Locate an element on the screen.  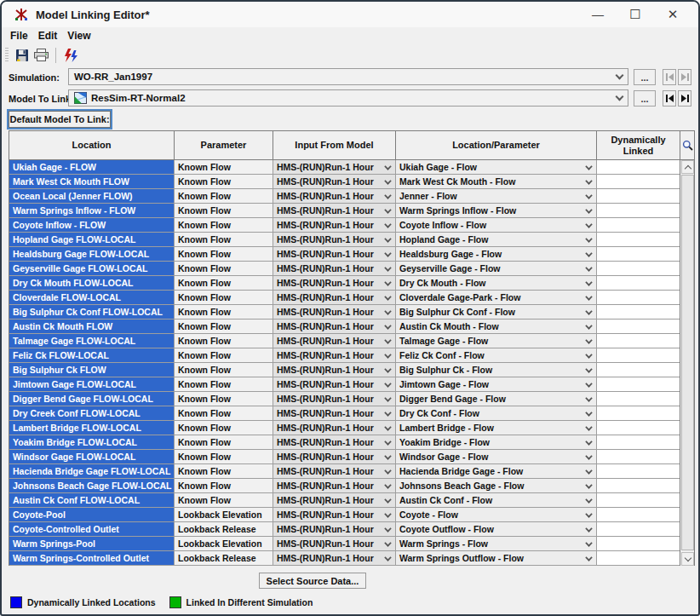
location-cell: Warm Springs-Controlled Outlet is located at coordinates (92, 559).